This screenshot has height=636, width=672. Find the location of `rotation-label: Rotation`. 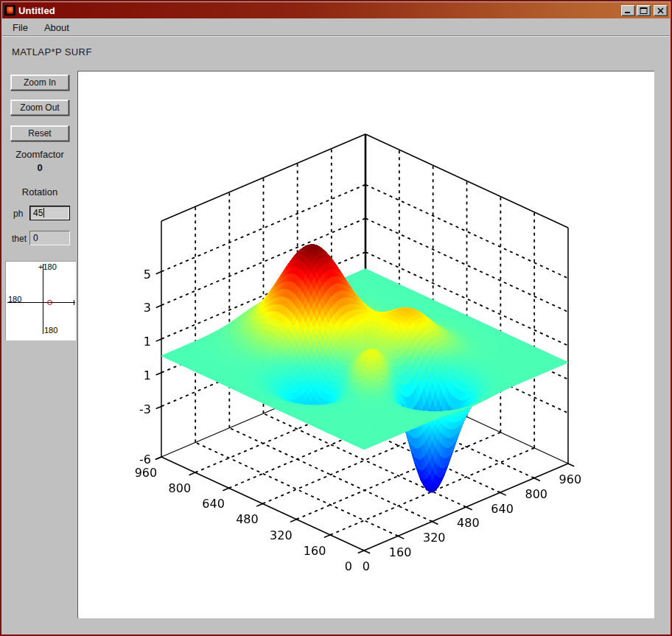

rotation-label: Rotation is located at coordinates (40, 192).